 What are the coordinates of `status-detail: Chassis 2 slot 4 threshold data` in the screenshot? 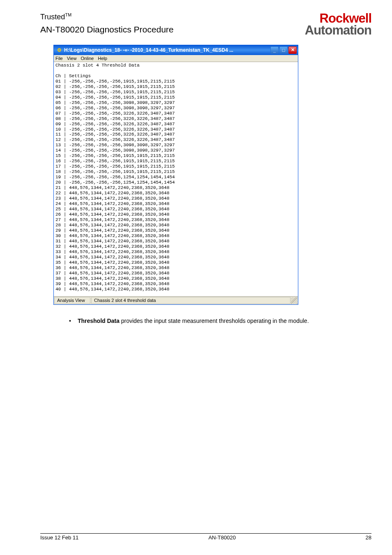 It's located at (191, 301).